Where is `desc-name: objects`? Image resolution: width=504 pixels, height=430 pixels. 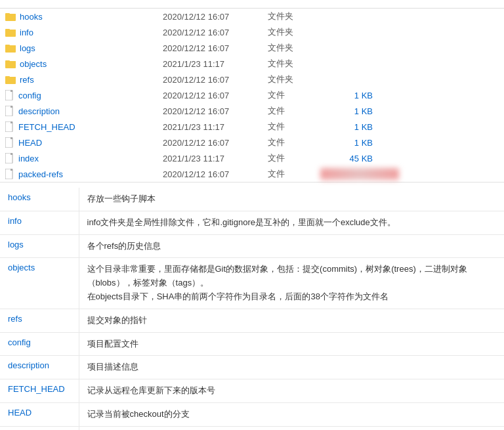 desc-name: objects is located at coordinates (39, 284).